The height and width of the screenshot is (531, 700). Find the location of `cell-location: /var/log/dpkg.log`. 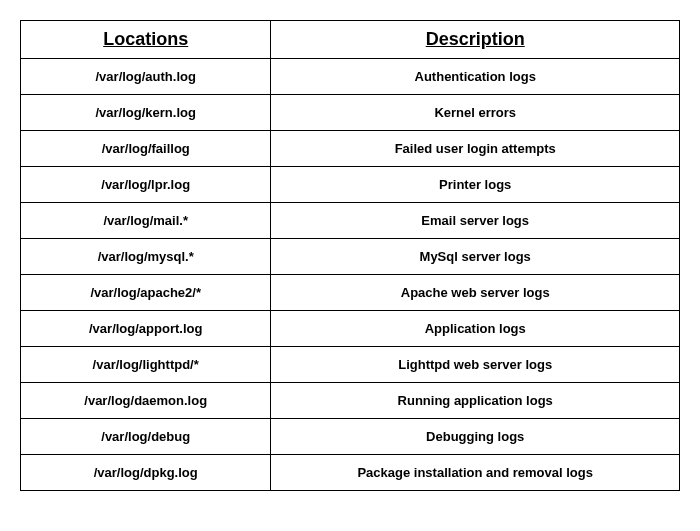

cell-location: /var/log/dpkg.log is located at coordinates (146, 473).